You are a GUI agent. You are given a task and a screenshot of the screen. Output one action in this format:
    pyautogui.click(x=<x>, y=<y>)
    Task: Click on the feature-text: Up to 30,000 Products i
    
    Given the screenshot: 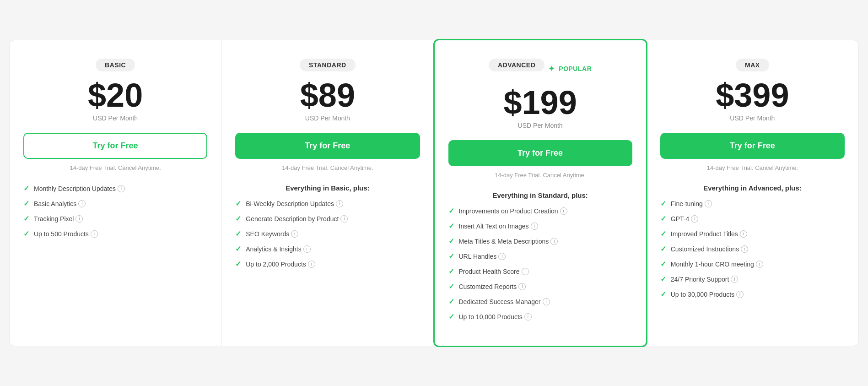 What is the action you would take?
    pyautogui.click(x=707, y=294)
    